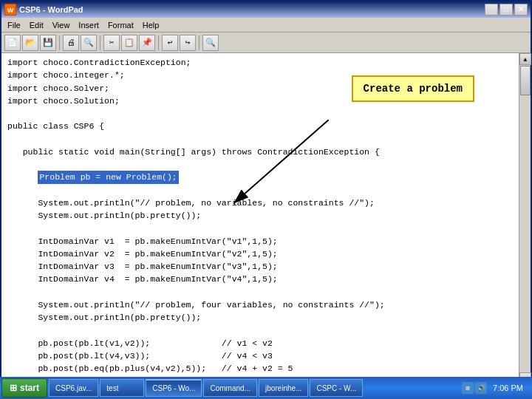  I want to click on paste-button: 📌, so click(147, 43).